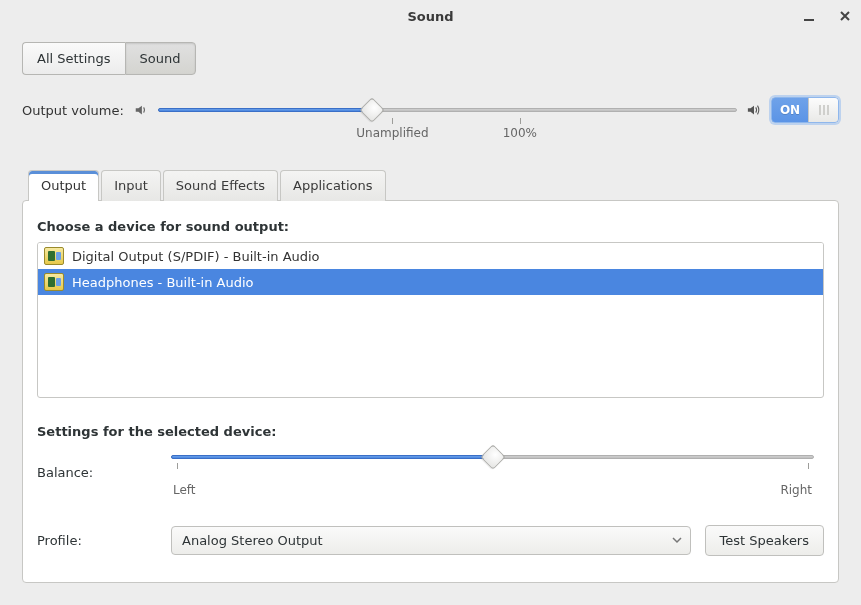  What do you see at coordinates (64, 186) in the screenshot?
I see `tab-output: Output` at bounding box center [64, 186].